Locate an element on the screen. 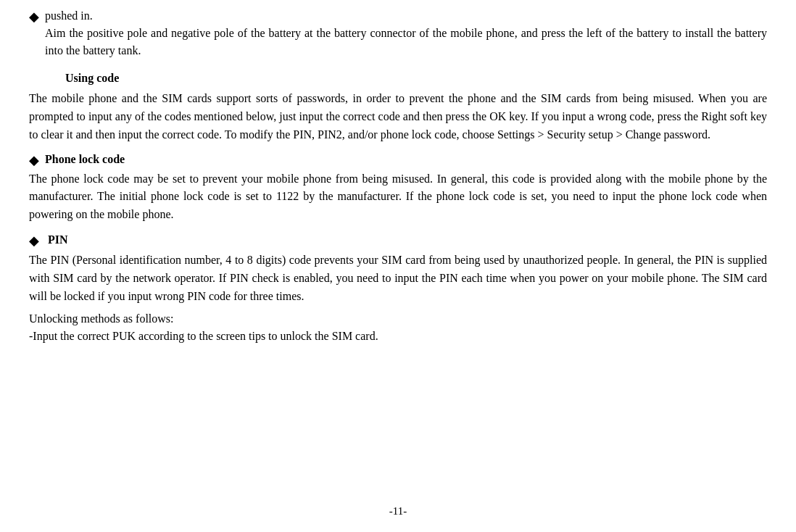 The width and height of the screenshot is (796, 532). phone-lock-title: Phone lock code is located at coordinates (85, 159).